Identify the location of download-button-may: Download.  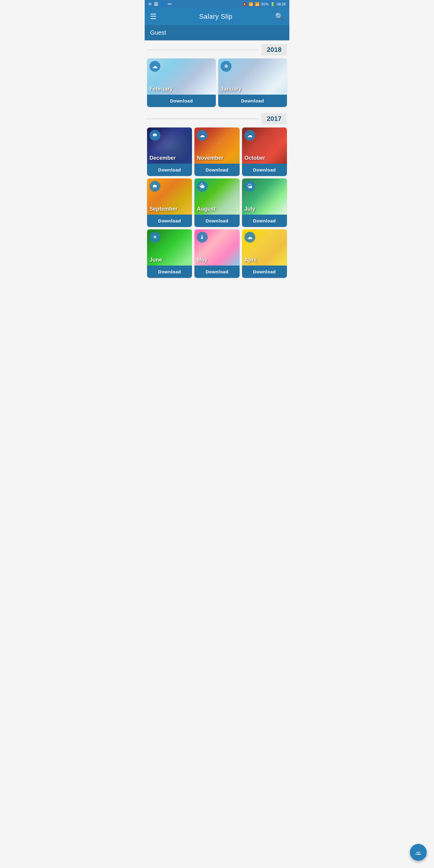
(217, 272).